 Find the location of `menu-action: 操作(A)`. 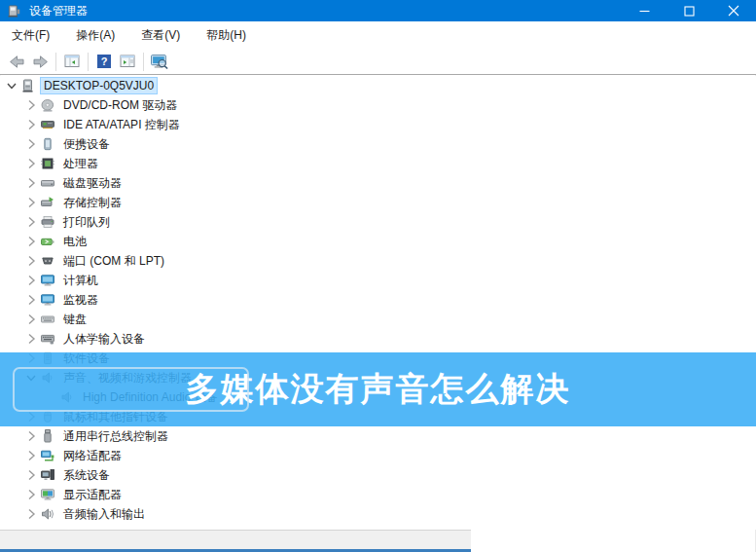

menu-action: 操作(A) is located at coordinates (95, 35).